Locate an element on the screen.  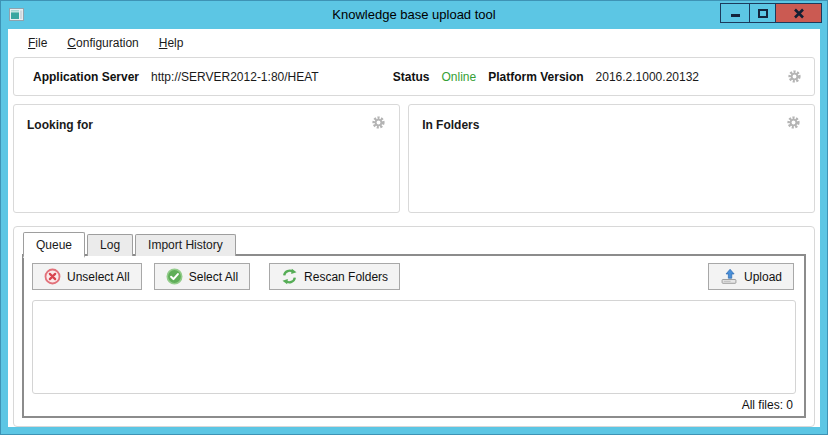
all-files-counter: All files: 0 is located at coordinates (414, 403).